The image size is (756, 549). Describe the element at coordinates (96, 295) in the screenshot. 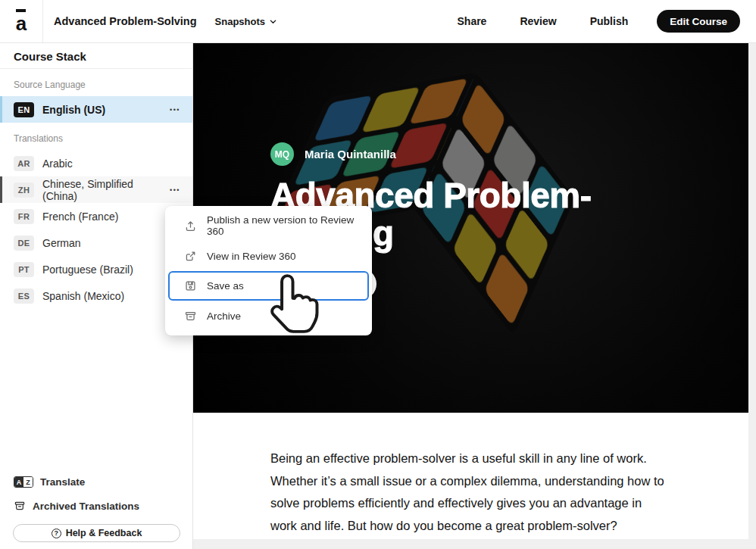

I see `language-row-spanish: ES Spanish (Mexico)` at that location.